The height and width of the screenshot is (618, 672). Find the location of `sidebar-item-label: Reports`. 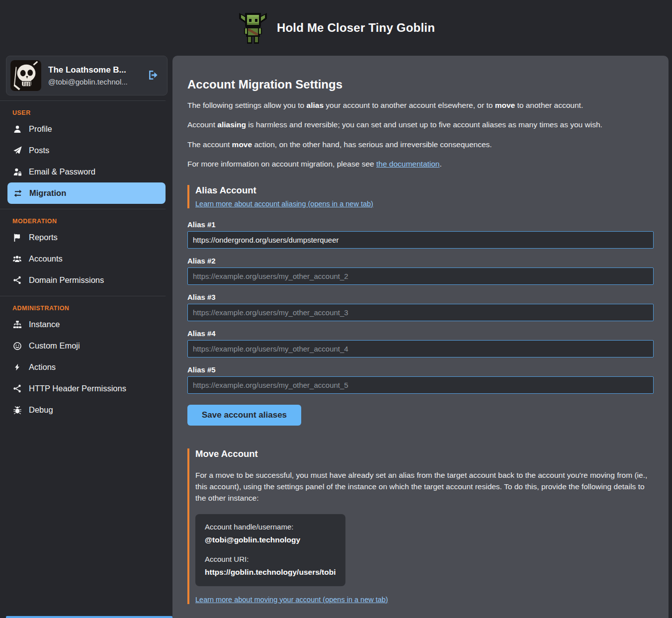

sidebar-item-label: Reports is located at coordinates (43, 238).